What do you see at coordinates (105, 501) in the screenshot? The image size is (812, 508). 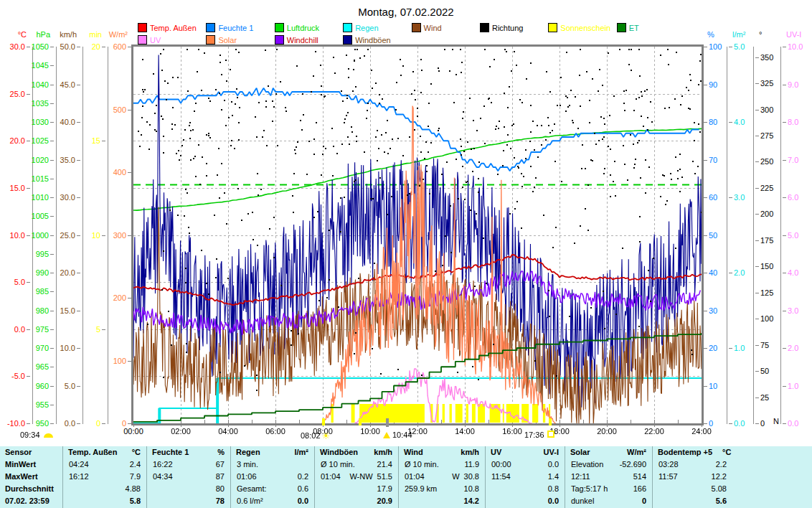 I see `table-cell-row: 5.8` at bounding box center [105, 501].